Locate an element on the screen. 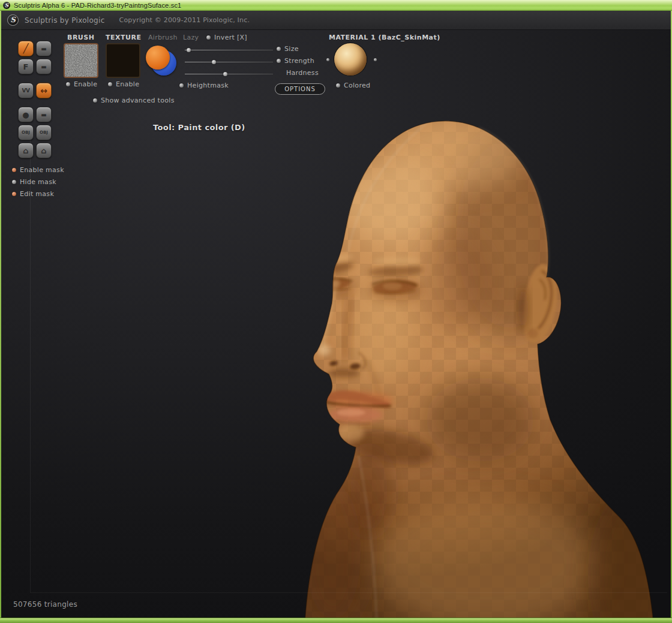 The image size is (672, 623). wave-icon: VV is located at coordinates (26, 91).